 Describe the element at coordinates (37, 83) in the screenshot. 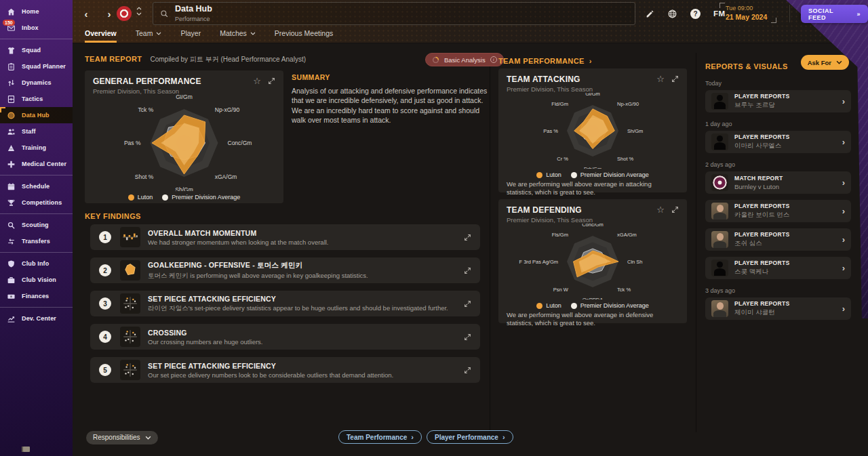

I see `sidebar-item-dynamics: Dynamics` at that location.